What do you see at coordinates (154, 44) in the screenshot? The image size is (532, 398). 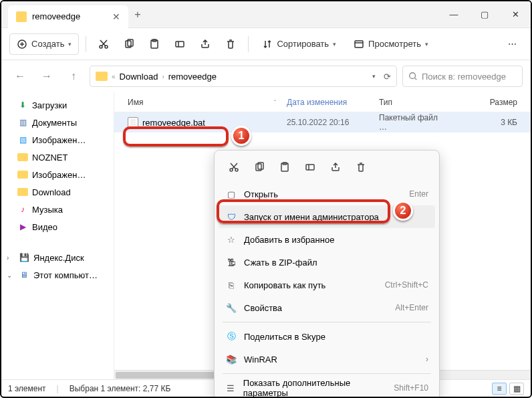 I see `paste-button` at bounding box center [154, 44].